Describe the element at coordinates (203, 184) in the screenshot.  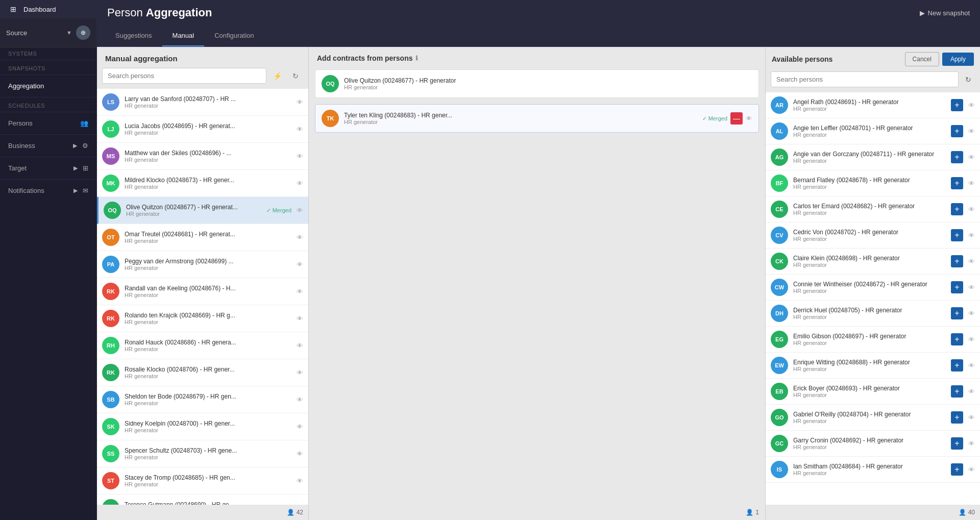
I see `list-item: MK Mildred Klocko (00248673) - HR gener.…` at that location.